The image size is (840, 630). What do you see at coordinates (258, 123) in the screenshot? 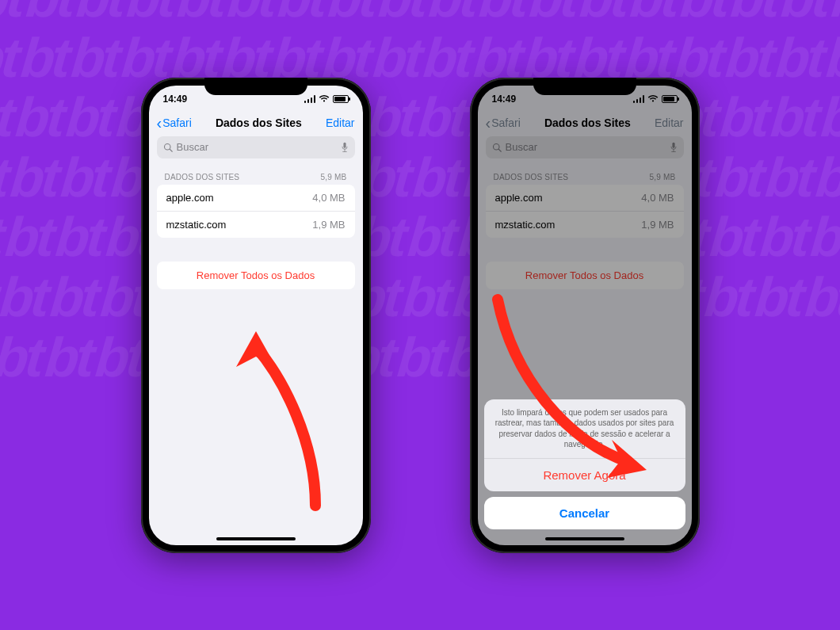
I see `page-title: Dados dos Sites` at bounding box center [258, 123].